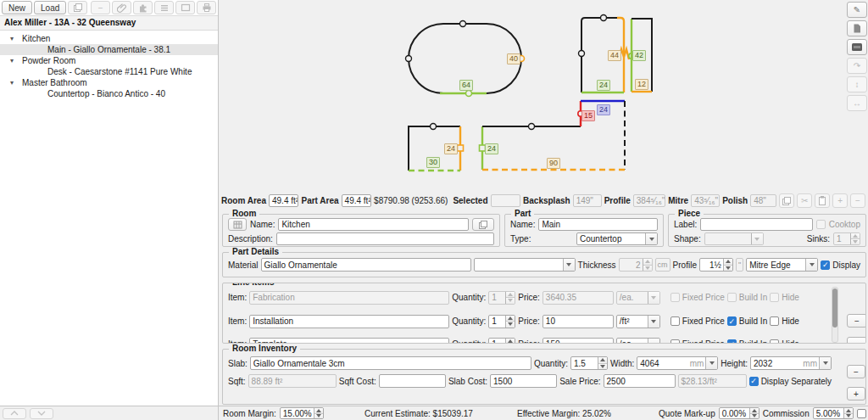 Image resolution: width=868 pixels, height=420 pixels. What do you see at coordinates (639, 381) in the screenshot?
I see `sale-price-input: 2500` at bounding box center [639, 381].